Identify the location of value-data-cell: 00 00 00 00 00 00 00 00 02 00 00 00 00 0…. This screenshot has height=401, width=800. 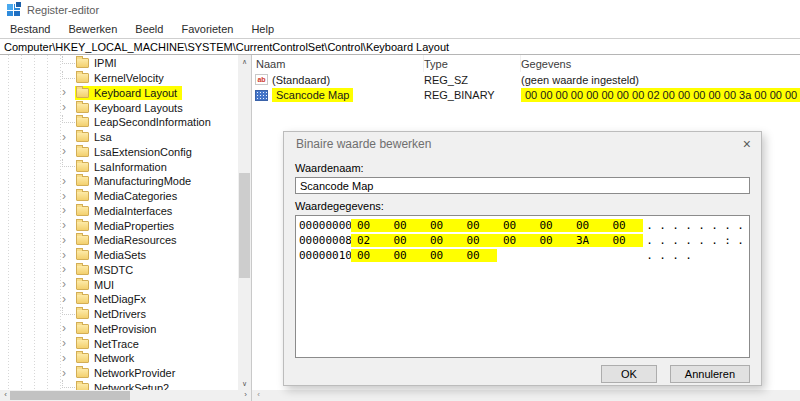
(660, 95).